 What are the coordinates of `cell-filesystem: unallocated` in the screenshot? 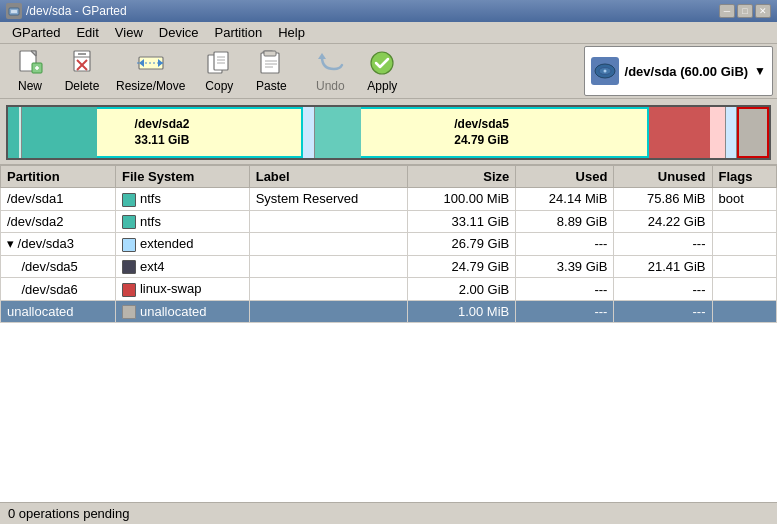 It's located at (182, 312).